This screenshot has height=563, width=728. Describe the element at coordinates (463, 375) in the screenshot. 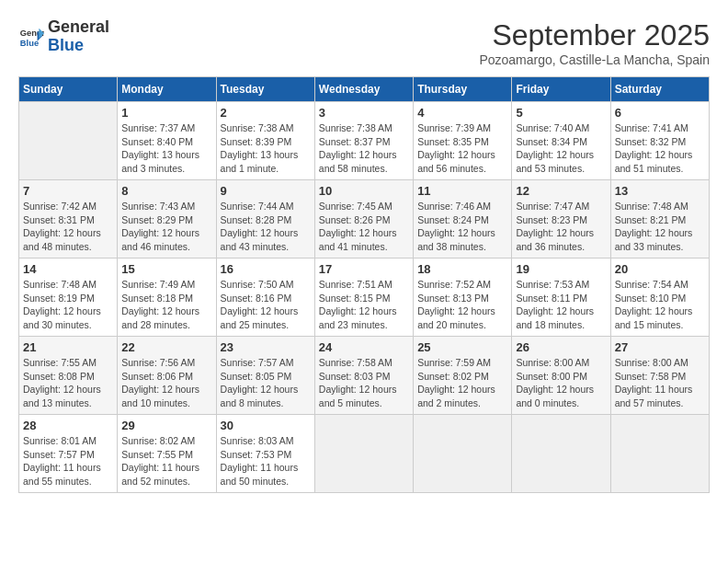

I see `calendar-day-cell: 25Sunrise: 7:59 AMSunset: 8:02 PMDayligh…` at that location.